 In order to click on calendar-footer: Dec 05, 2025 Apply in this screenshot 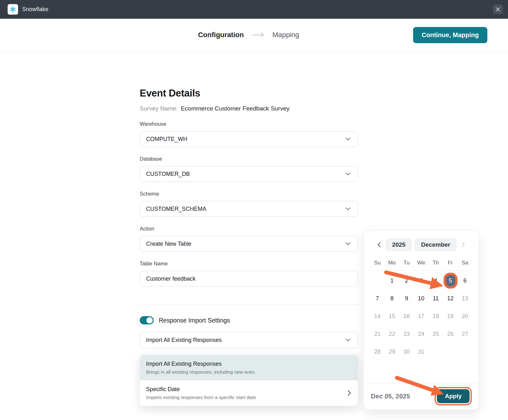, I will do `click(421, 397)`.